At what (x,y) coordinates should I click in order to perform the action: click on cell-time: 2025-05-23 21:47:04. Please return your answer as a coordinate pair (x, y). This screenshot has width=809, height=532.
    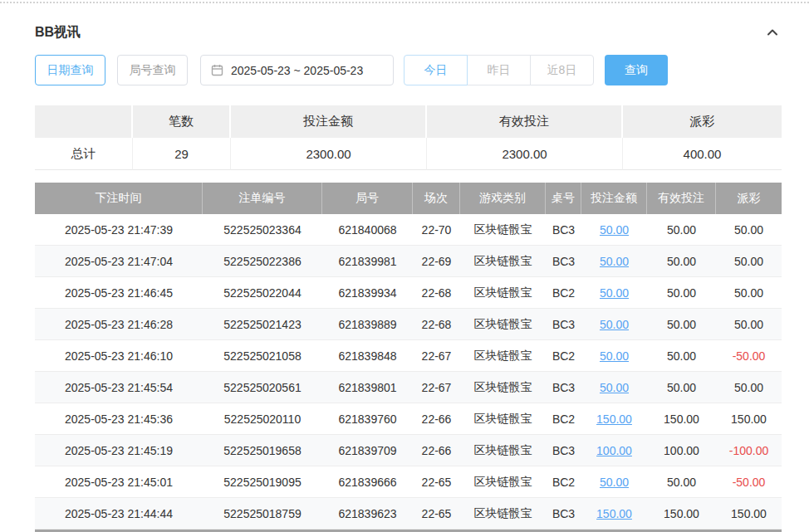
    Looking at the image, I should click on (119, 261).